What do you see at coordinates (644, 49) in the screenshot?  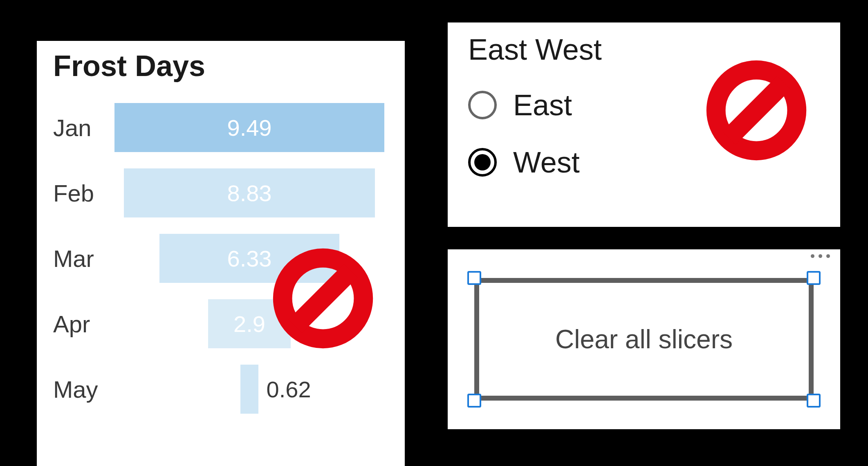 I see `slicer-title: East West` at bounding box center [644, 49].